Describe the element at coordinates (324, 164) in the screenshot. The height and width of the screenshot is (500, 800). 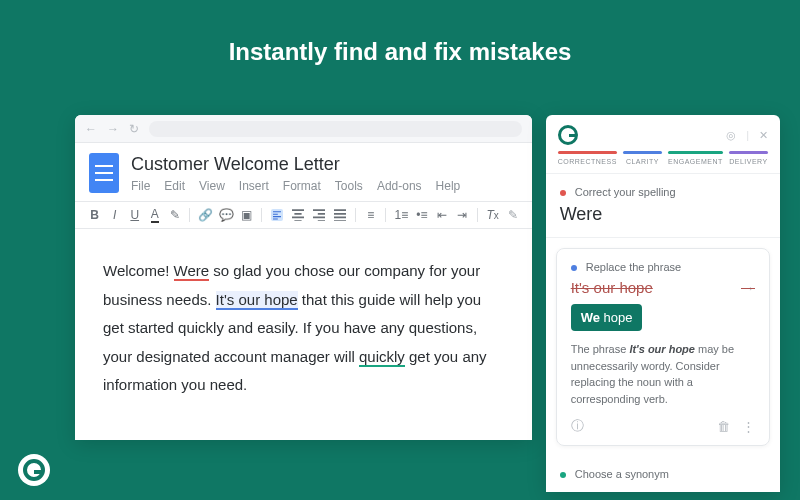
I see `doc-title: Customer Welcome Letter` at that location.